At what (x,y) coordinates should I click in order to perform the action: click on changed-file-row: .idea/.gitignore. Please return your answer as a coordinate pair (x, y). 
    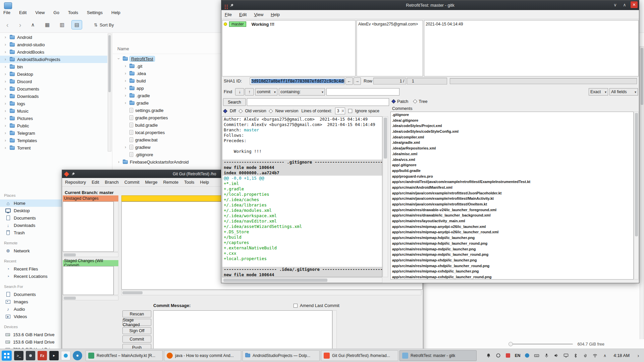
    Looking at the image, I should click on (512, 121).